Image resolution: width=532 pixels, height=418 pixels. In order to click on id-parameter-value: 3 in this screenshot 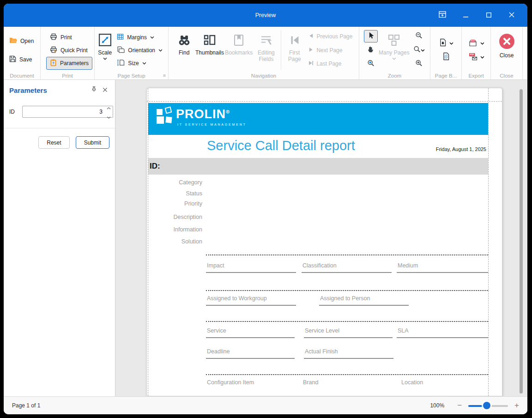, I will do `click(64, 112)`.